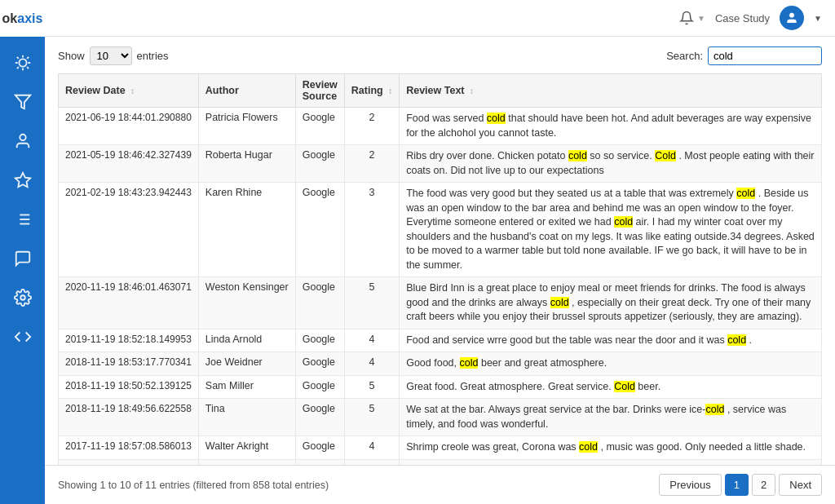 The image size is (835, 504). Describe the element at coordinates (72, 55) in the screenshot. I see `show-label: Show` at that location.